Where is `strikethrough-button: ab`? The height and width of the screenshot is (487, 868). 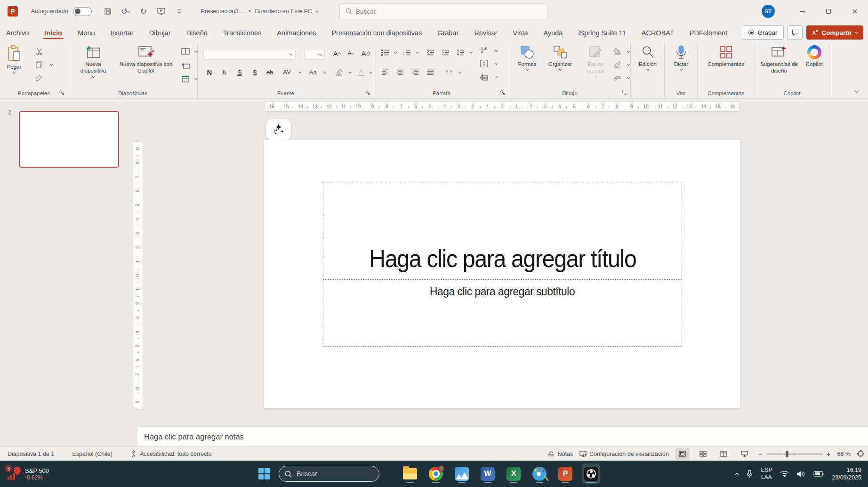 strikethrough-button: ab is located at coordinates (270, 72).